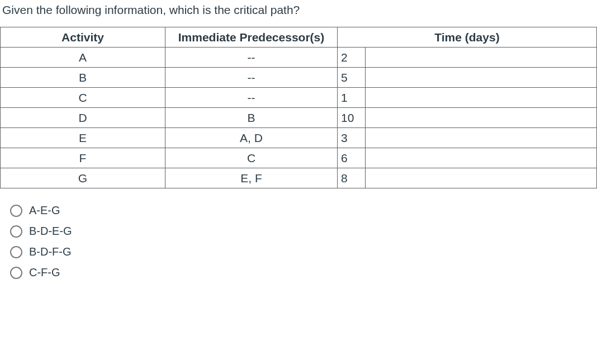  I want to click on table-row: A--2, so click(298, 58).